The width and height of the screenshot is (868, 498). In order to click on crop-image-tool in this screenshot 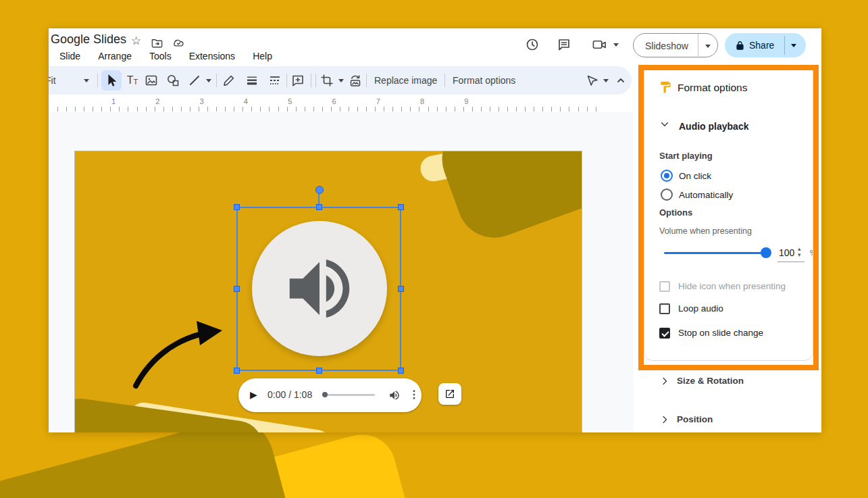, I will do `click(327, 80)`.